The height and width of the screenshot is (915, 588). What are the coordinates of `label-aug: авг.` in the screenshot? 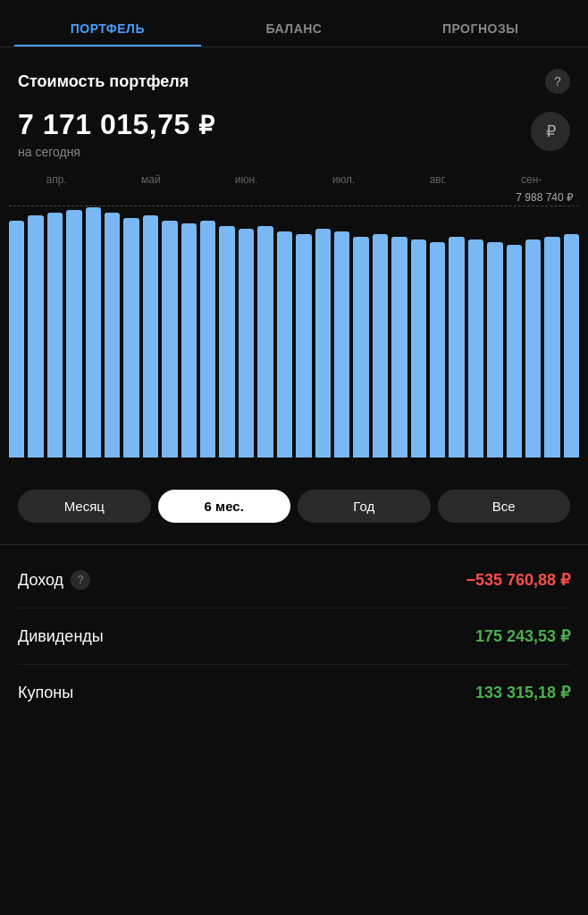 It's located at (438, 180).